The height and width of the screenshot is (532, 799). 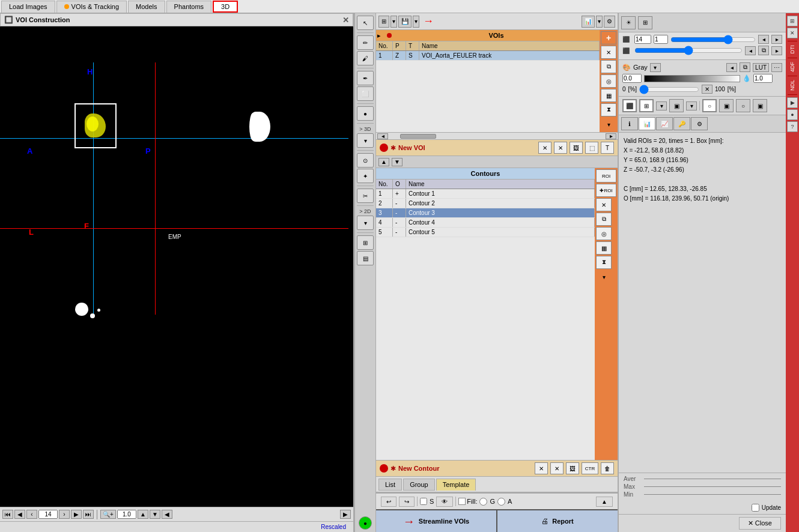 What do you see at coordinates (726, 106) in the screenshot?
I see `icon-rect2: ▣` at bounding box center [726, 106].